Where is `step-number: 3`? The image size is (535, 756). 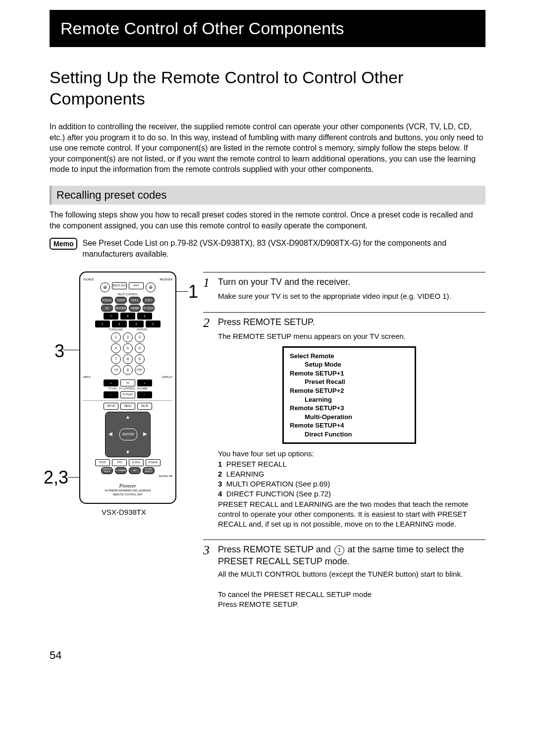
step-number: 3 is located at coordinates (208, 550).